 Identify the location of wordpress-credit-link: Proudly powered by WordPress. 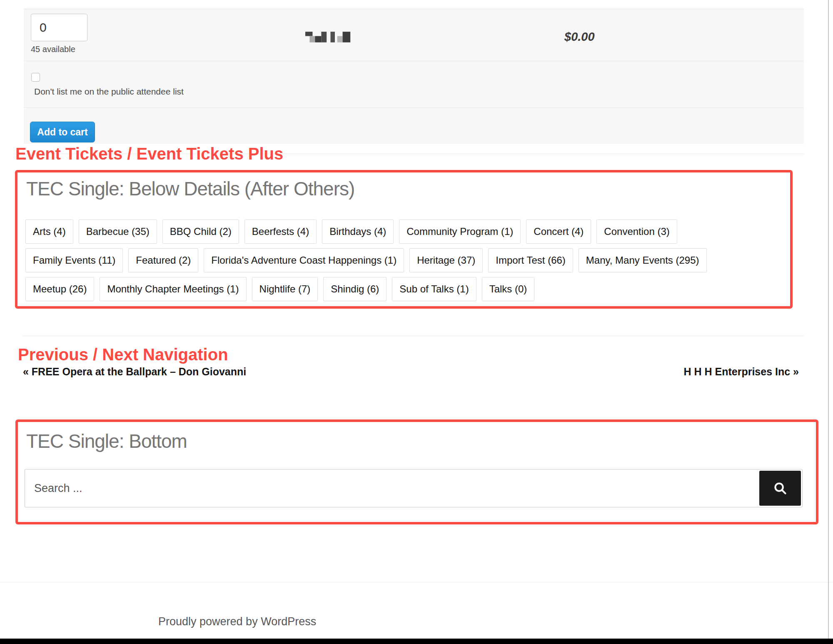
(237, 622).